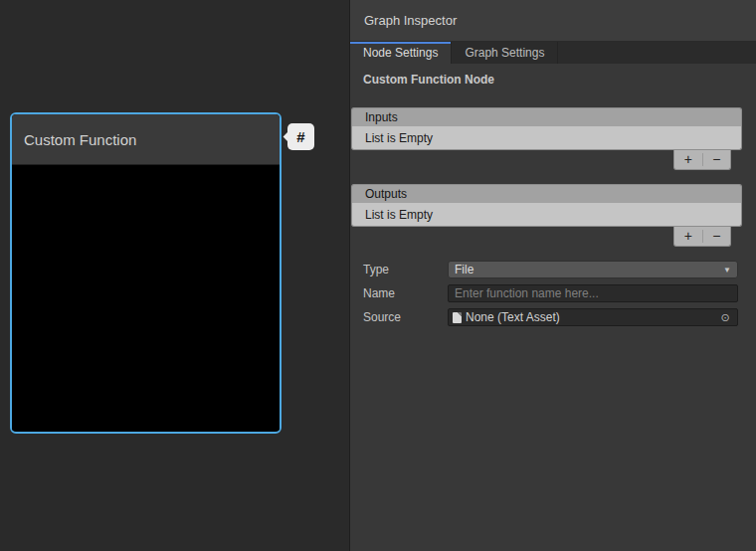 This screenshot has height=551, width=756. What do you see at coordinates (300, 137) in the screenshot?
I see `hash-badge-label: #` at bounding box center [300, 137].